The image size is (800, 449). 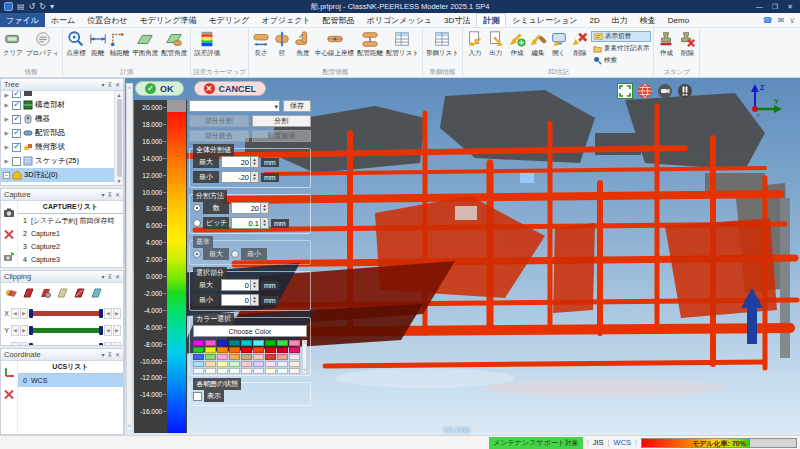 What do you see at coordinates (622, 36) in the screenshot?
I see `ribbon-button-表示切替: 表示切替` at bounding box center [622, 36].